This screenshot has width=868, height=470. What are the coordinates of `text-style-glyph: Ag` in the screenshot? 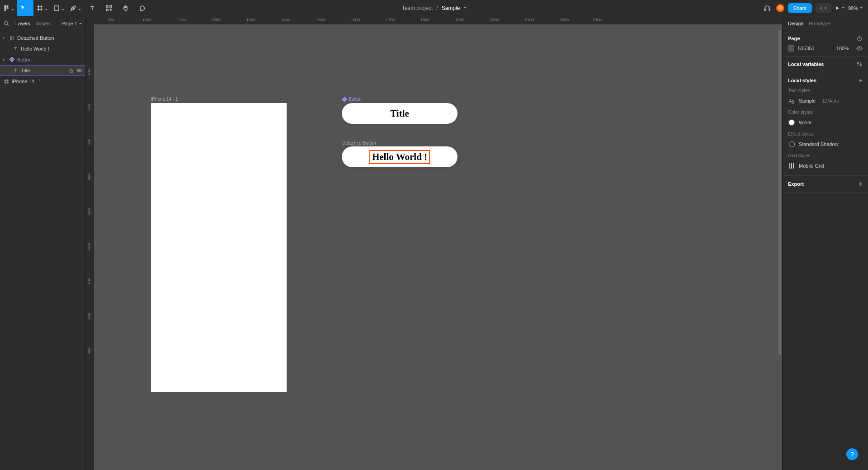 It's located at (792, 101).